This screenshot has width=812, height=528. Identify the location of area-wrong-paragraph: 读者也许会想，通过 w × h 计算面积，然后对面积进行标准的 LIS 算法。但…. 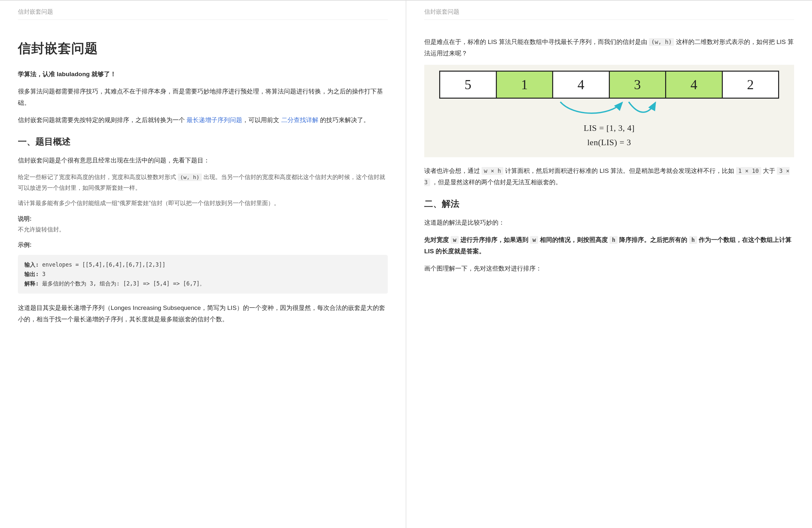
(609, 177).